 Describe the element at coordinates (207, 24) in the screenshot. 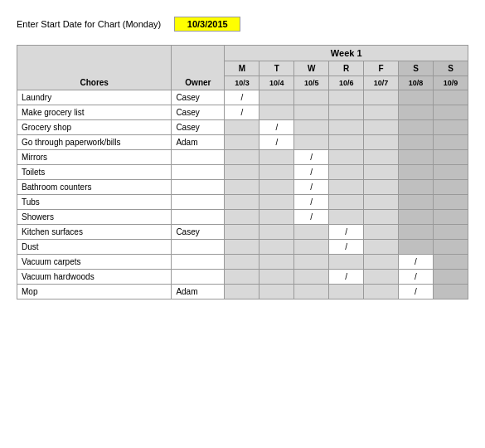

I see `start-date: 10/3/2015` at that location.